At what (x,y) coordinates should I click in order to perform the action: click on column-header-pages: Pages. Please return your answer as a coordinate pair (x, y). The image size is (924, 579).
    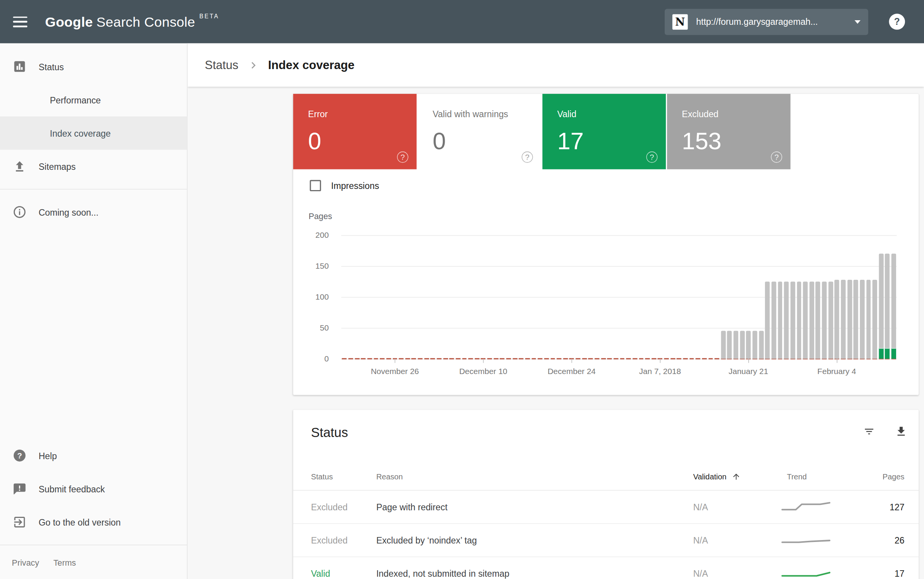
    Looking at the image, I should click on (889, 476).